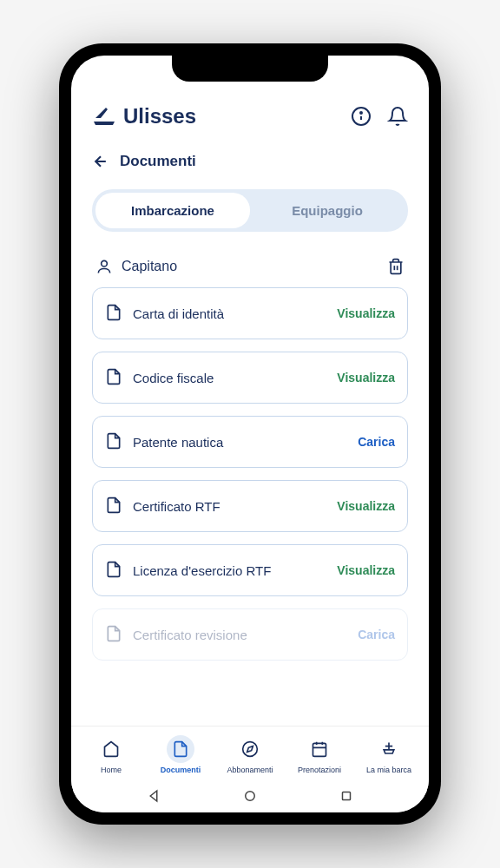  I want to click on document-item: Certificato revisioneCarica, so click(250, 635).